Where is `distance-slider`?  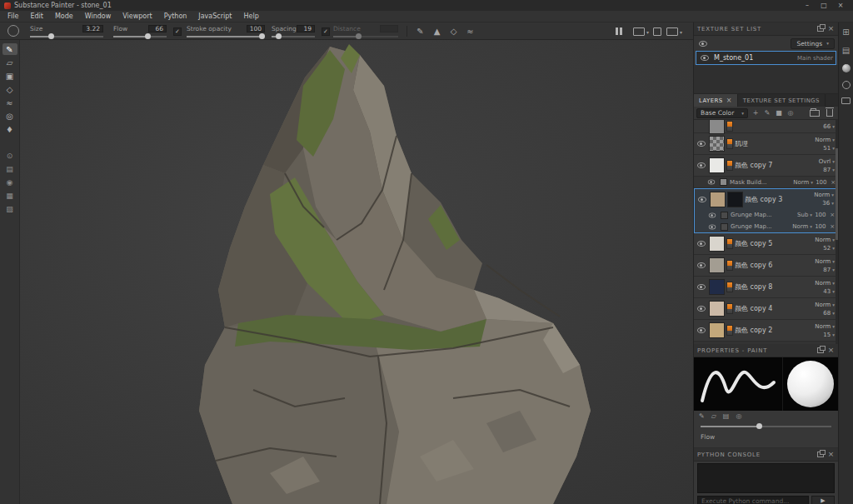 distance-slider is located at coordinates (366, 37).